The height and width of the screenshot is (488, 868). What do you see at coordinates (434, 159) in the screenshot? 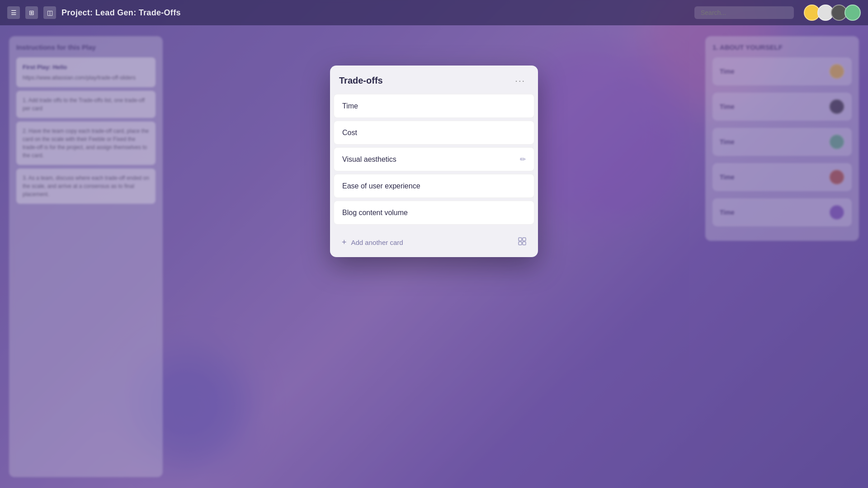
I see `card-item-visual-aesthetics: Visual aesthetics ✏` at bounding box center [434, 159].